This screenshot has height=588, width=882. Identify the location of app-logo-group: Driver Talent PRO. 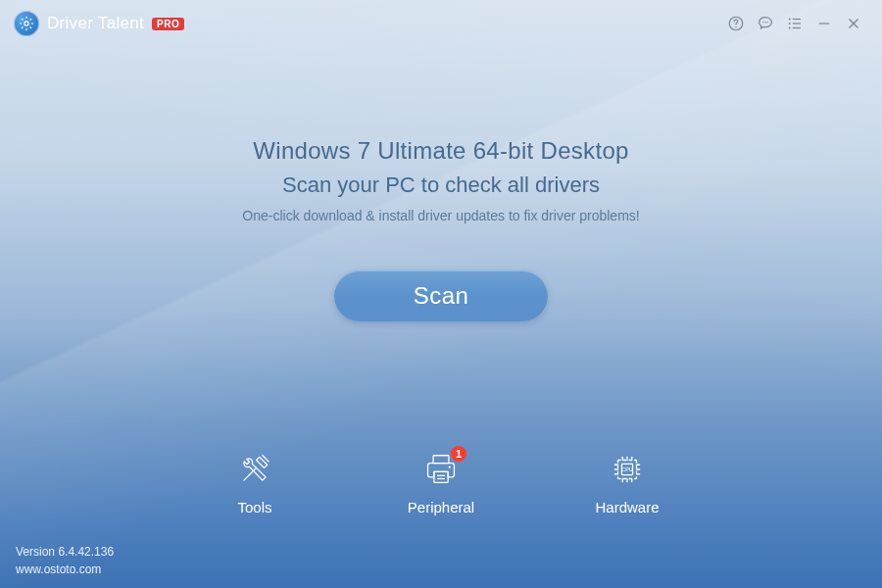
(99, 24).